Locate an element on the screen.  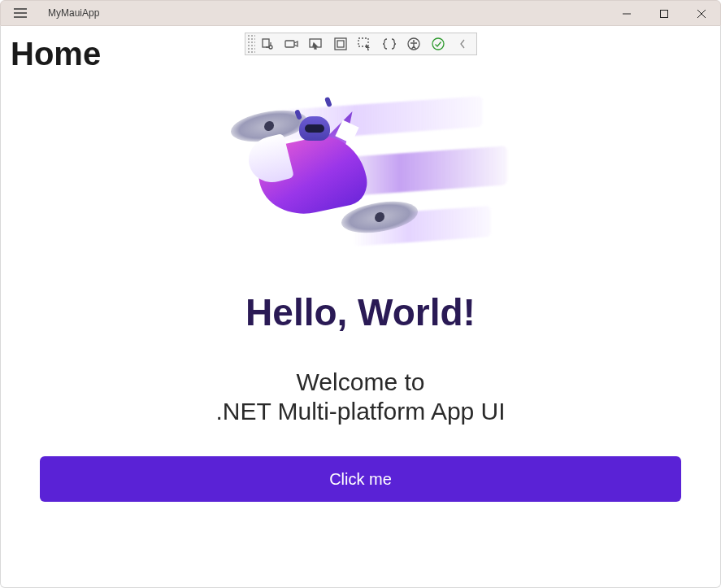
window-title: MyMauiApp is located at coordinates (70, 13).